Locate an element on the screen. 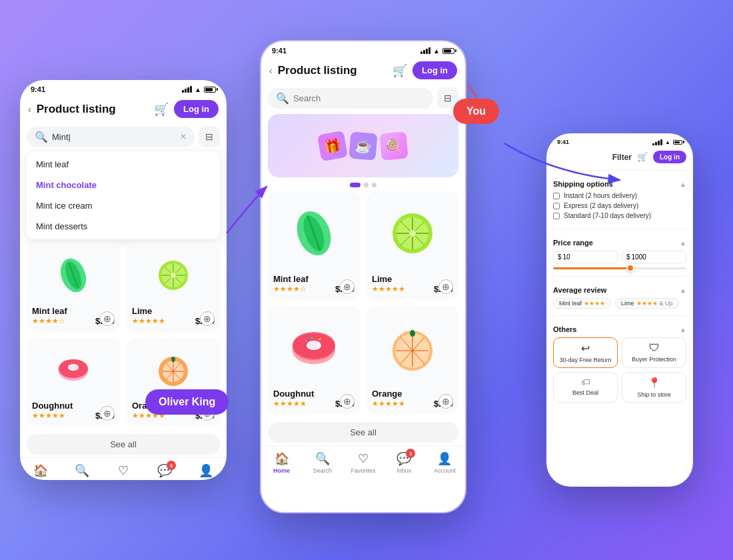  chevron-up-shipping: ▲ is located at coordinates (683, 184).